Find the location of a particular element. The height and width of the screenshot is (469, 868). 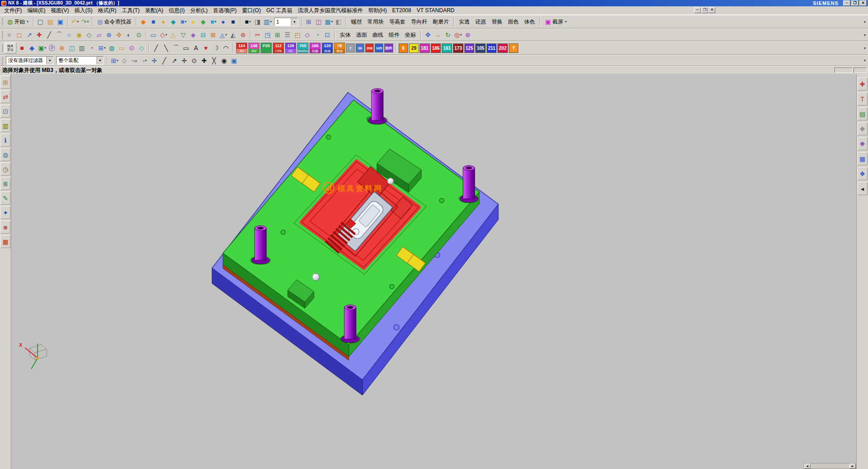

scale-icon: ↔ is located at coordinates (438, 35).